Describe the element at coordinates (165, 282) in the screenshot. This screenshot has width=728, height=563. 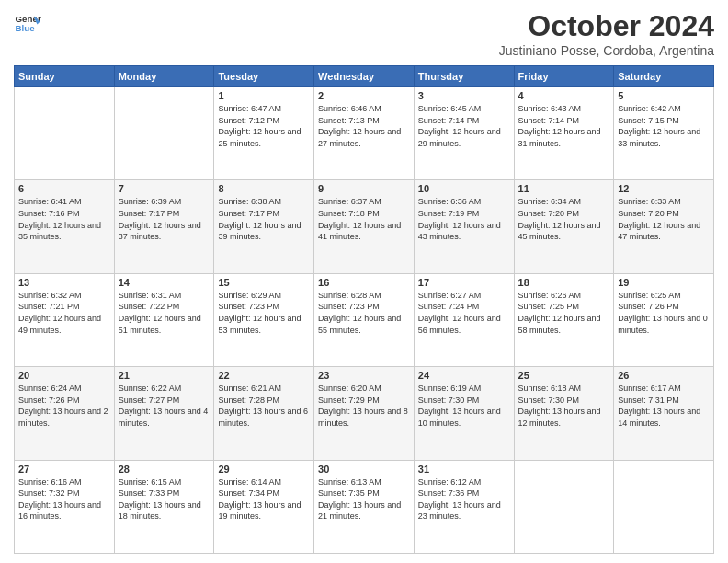
I see `day-number: 14` at that location.